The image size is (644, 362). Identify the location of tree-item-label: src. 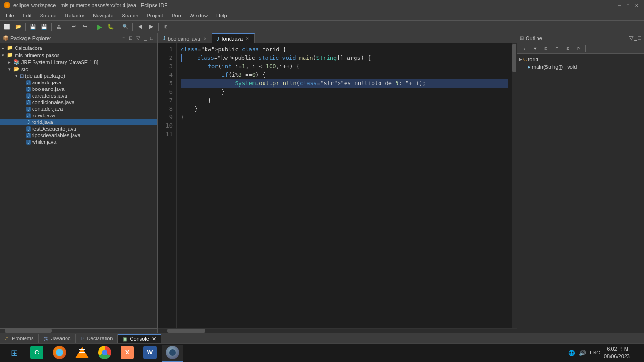
(25, 69).